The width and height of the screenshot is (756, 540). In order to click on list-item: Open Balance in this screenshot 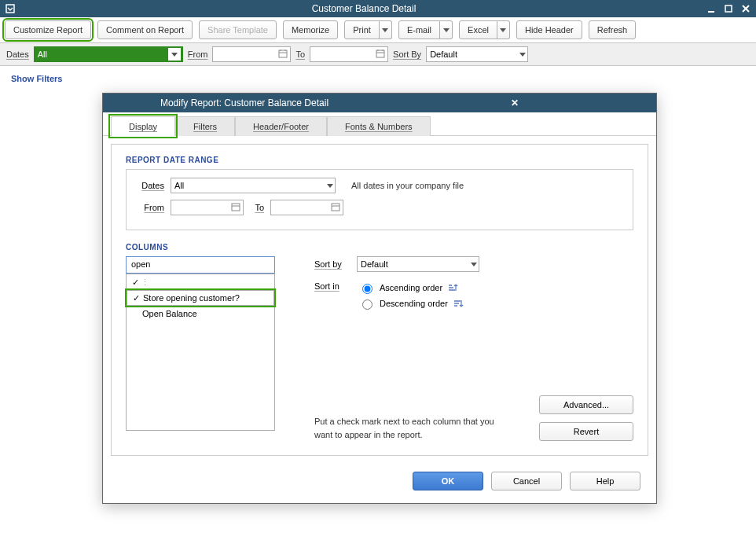, I will do `click(200, 314)`.